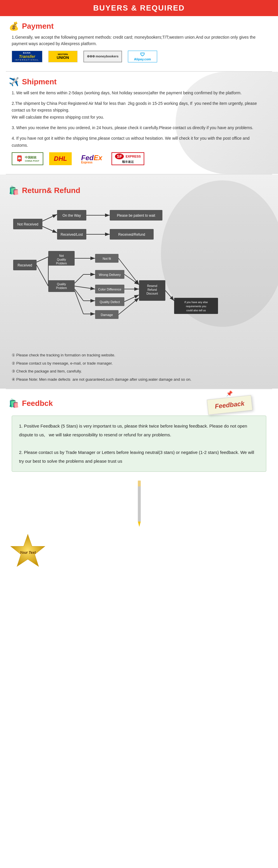  I want to click on svg-text: If you have any else, so click(196, 302).